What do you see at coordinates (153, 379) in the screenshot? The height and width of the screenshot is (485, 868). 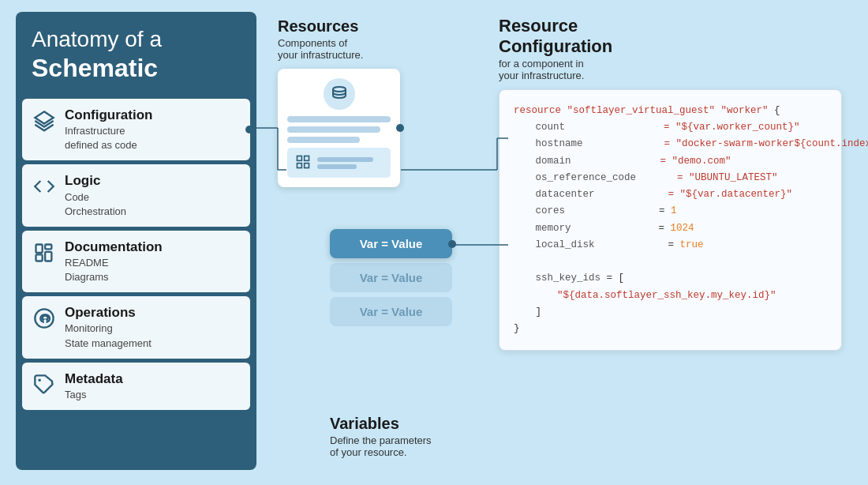 I see `metadata-title: Metadata` at bounding box center [153, 379].